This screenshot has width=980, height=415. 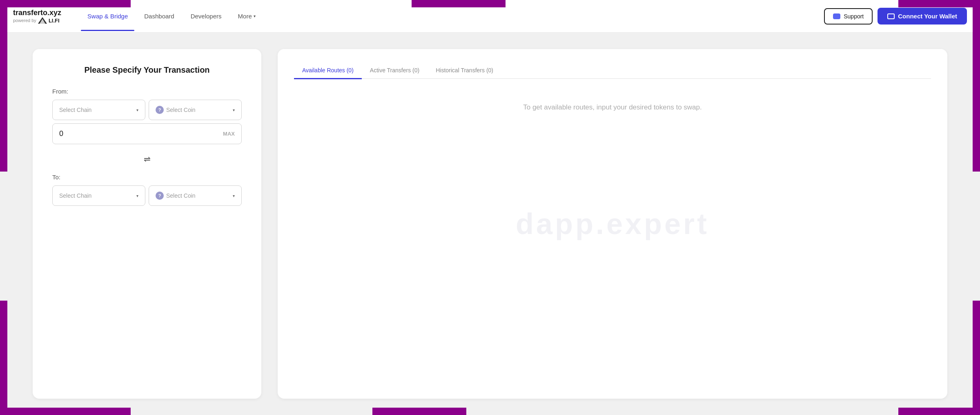 What do you see at coordinates (612, 107) in the screenshot?
I see `routes-empty-message: To get available routes, input your desi…` at bounding box center [612, 107].